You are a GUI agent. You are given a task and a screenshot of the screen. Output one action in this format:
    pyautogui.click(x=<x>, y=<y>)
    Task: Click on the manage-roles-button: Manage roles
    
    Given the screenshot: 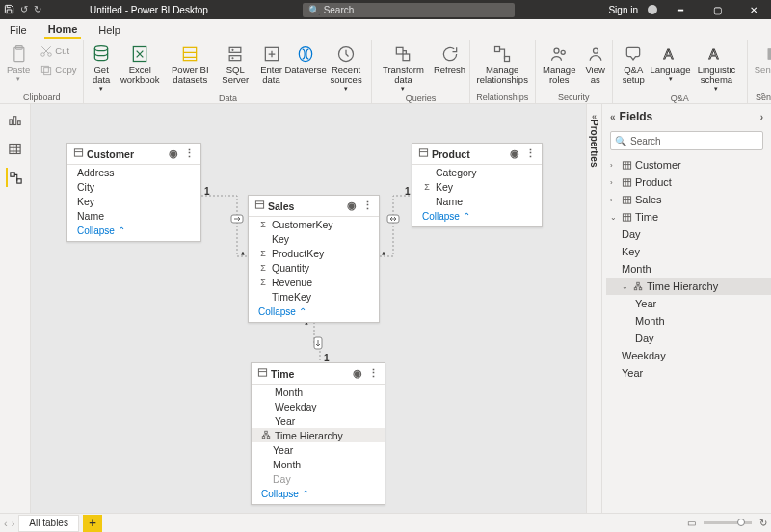 What is the action you would take?
    pyautogui.click(x=559, y=67)
    